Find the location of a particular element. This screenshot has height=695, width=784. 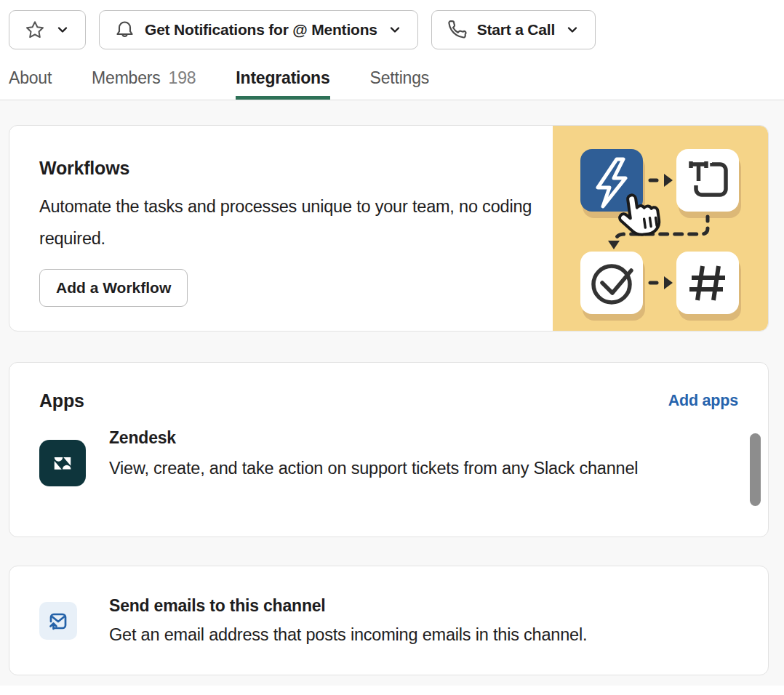

tab-members-label: Members is located at coordinates (126, 78).